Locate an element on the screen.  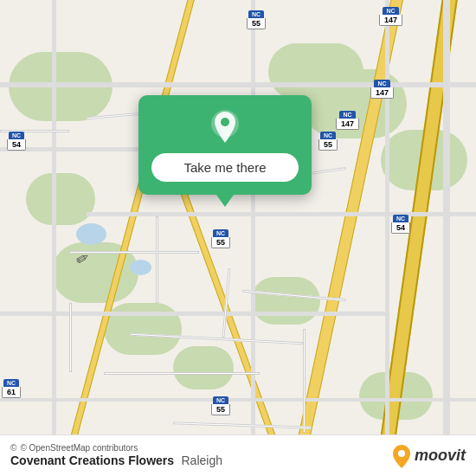
route-badge-nc55-bottom: NC 55 is located at coordinates (221, 406).